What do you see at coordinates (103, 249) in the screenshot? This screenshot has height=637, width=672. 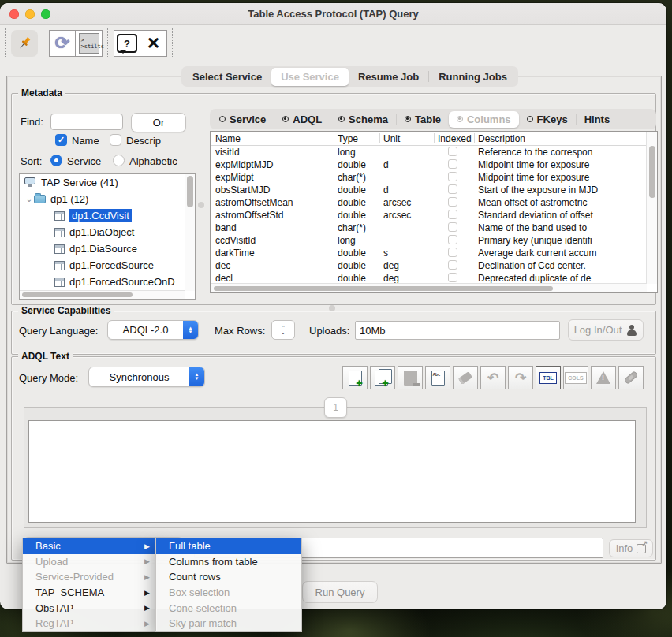 I see `tree-table-label: dp1.DiaSource` at bounding box center [103, 249].